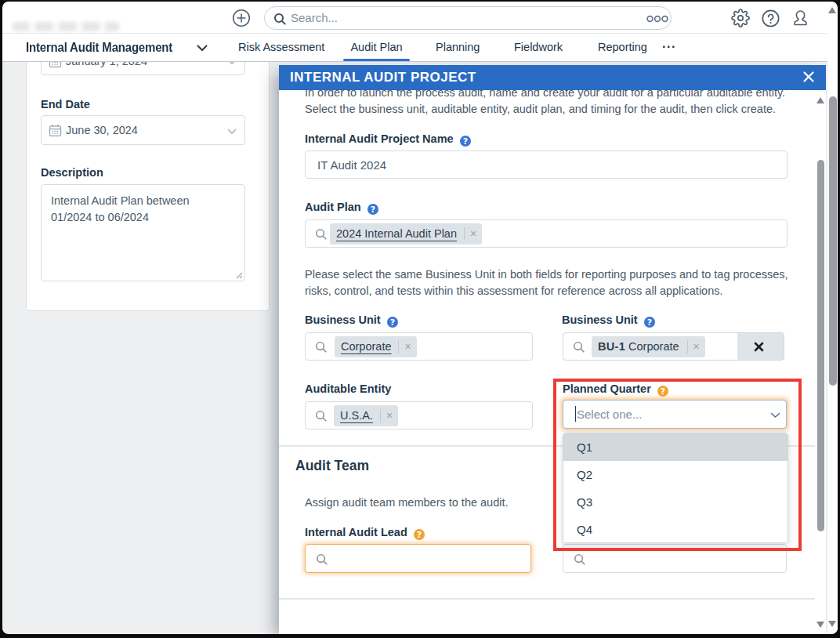  Describe the element at coordinates (418, 558) in the screenshot. I see `internal-audit-lead-field` at that location.